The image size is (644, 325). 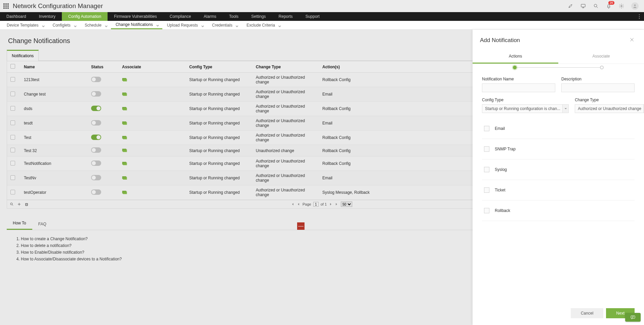 I want to click on col-config-type: Config Type, so click(x=219, y=67).